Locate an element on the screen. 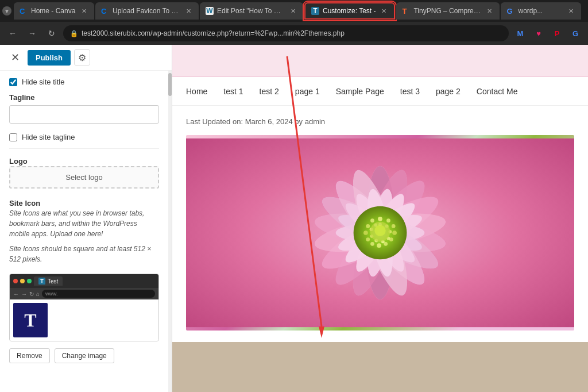  mini-tab-label: Test is located at coordinates (53, 282).